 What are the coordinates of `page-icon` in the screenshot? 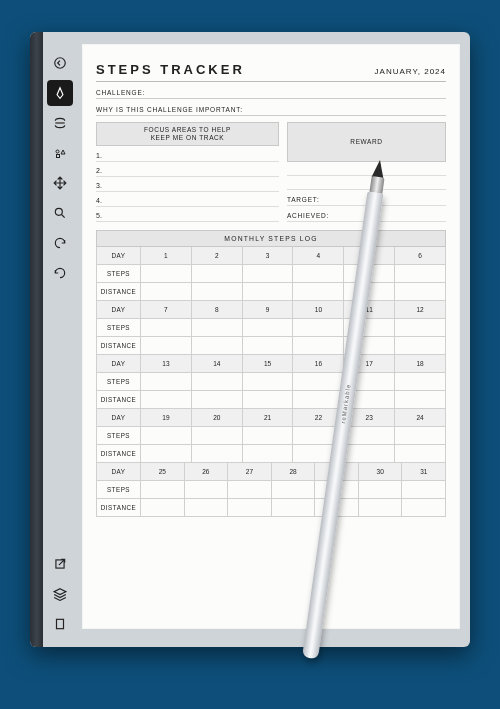 It's located at (60, 624).